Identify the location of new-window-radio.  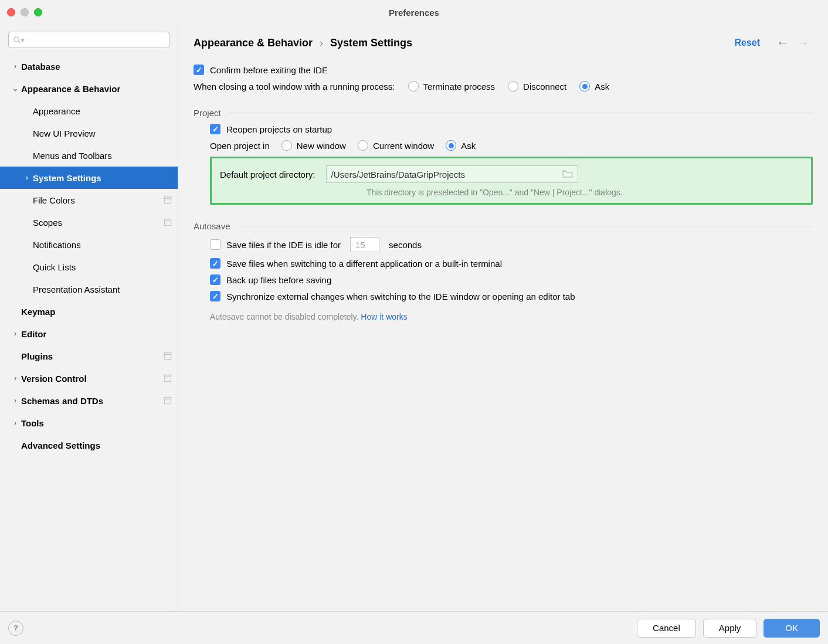
(287, 145).